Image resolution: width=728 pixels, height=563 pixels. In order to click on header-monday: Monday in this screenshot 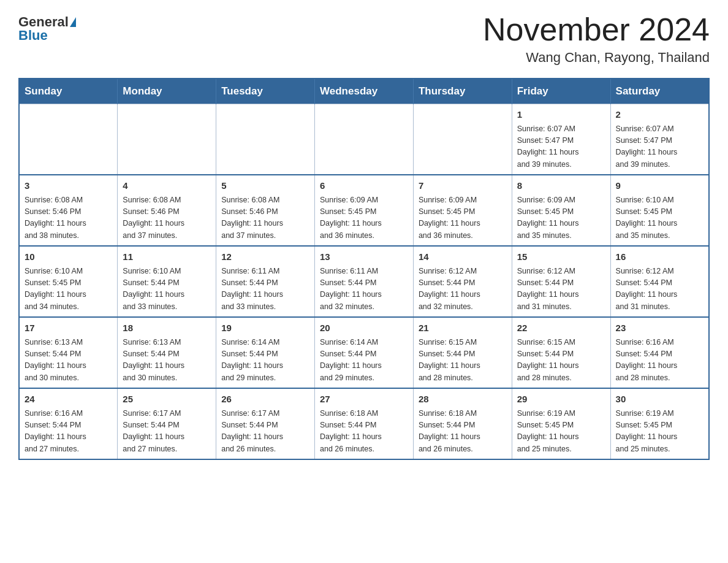, I will do `click(167, 91)`.